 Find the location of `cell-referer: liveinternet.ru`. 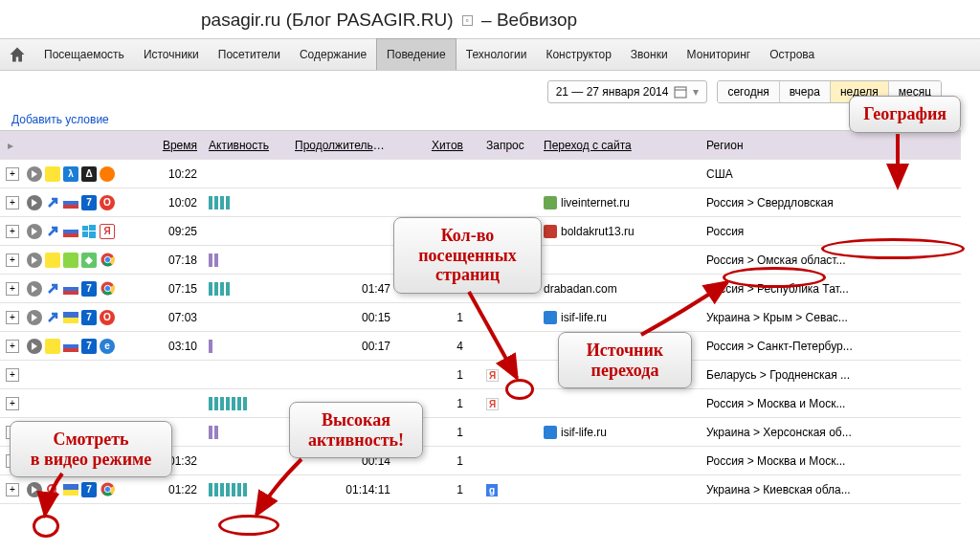

cell-referer: liveinternet.ru is located at coordinates (619, 203).